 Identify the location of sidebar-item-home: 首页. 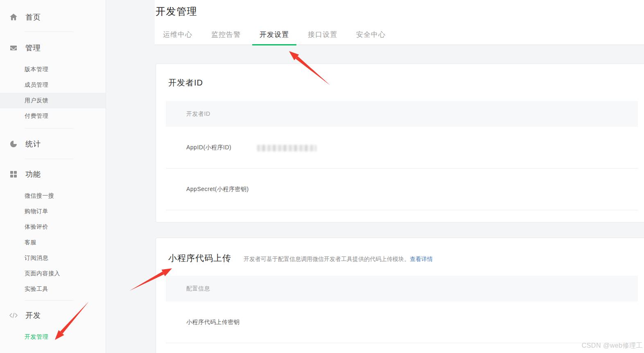
(53, 17).